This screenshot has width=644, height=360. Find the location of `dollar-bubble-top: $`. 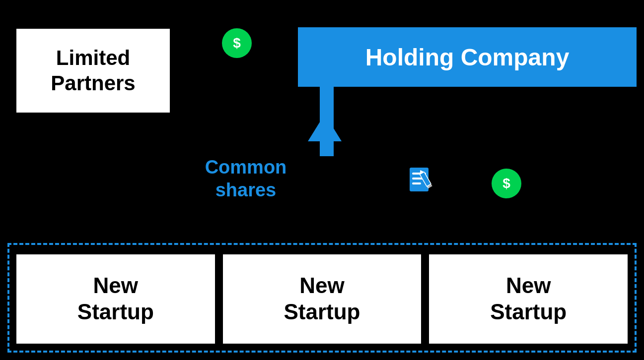

dollar-bubble-top: $ is located at coordinates (237, 43).